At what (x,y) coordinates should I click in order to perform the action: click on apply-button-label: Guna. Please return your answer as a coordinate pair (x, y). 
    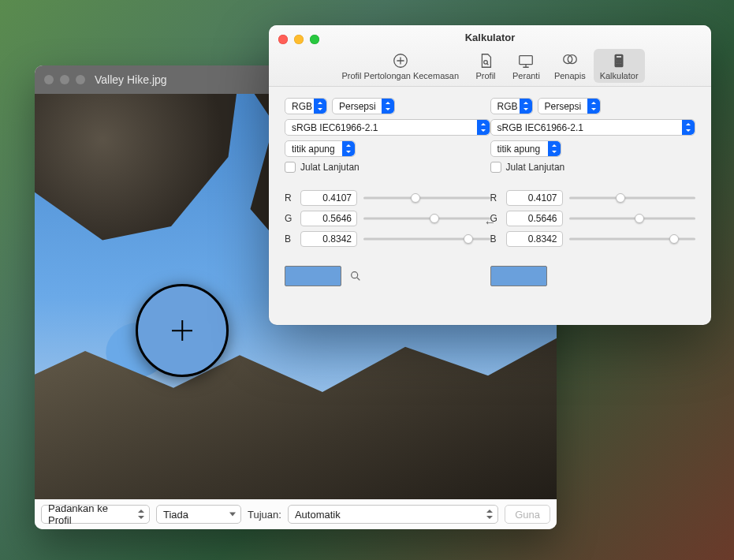
    Looking at the image, I should click on (527, 514).